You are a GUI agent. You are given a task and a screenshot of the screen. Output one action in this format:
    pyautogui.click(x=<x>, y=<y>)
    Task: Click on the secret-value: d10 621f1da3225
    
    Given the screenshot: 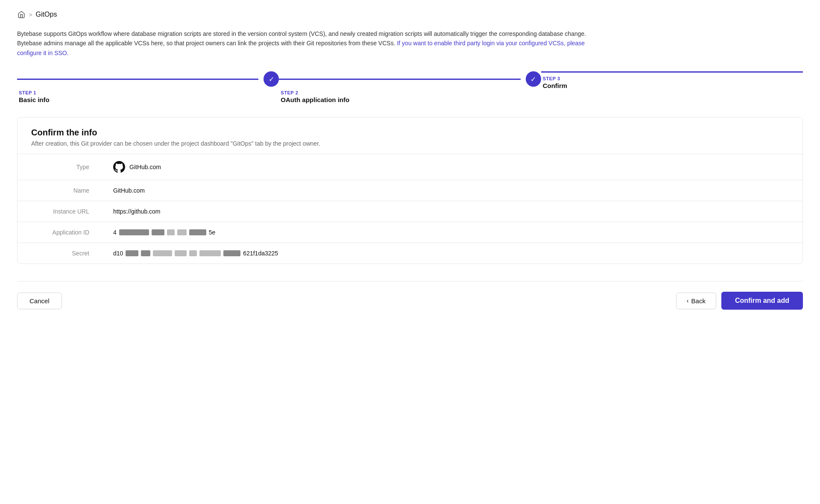 What is the action you would take?
    pyautogui.click(x=453, y=254)
    